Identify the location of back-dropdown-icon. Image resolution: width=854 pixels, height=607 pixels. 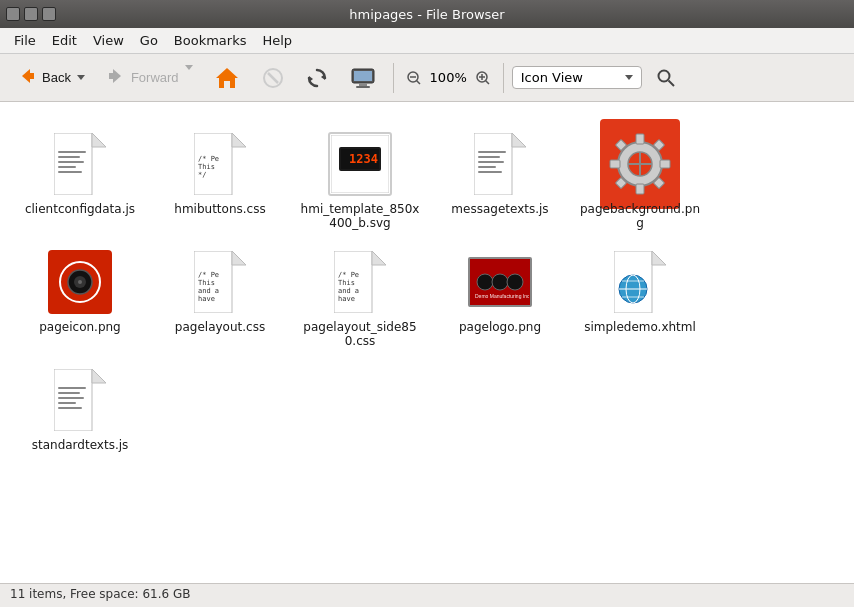
(80, 78).